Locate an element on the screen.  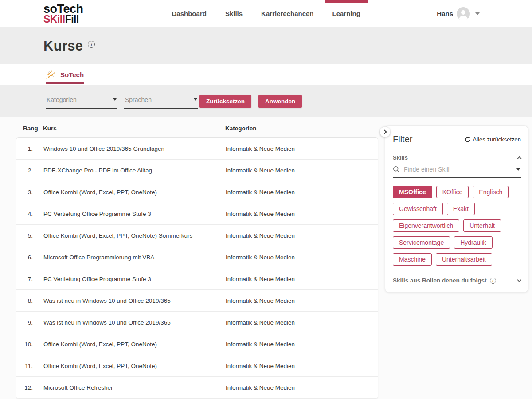
tab-sotech: SoTech is located at coordinates (65, 77).